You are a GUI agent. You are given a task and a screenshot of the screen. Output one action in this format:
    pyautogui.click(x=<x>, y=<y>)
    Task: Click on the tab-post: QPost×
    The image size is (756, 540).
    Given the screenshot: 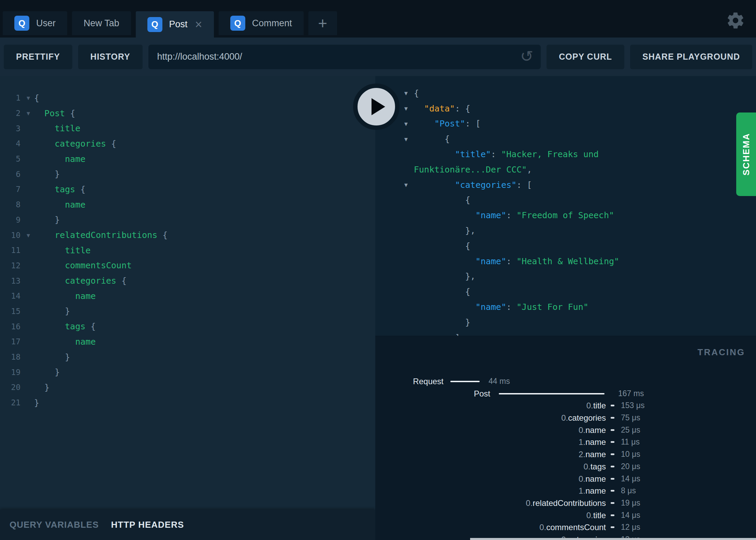 What is the action you would take?
    pyautogui.click(x=175, y=25)
    